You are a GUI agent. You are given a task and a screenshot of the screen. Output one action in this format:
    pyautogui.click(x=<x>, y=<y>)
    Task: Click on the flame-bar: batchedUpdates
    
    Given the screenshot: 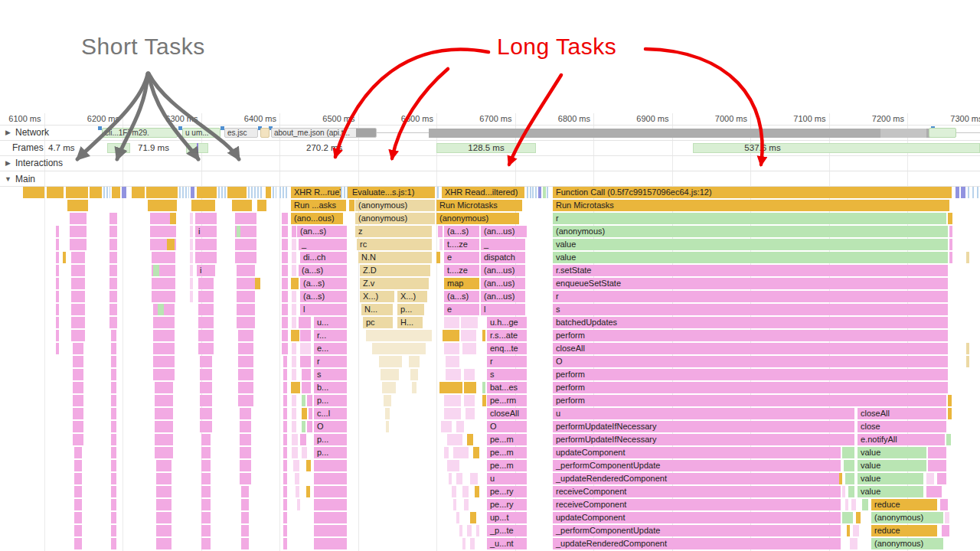 What is the action you would take?
    pyautogui.click(x=750, y=323)
    